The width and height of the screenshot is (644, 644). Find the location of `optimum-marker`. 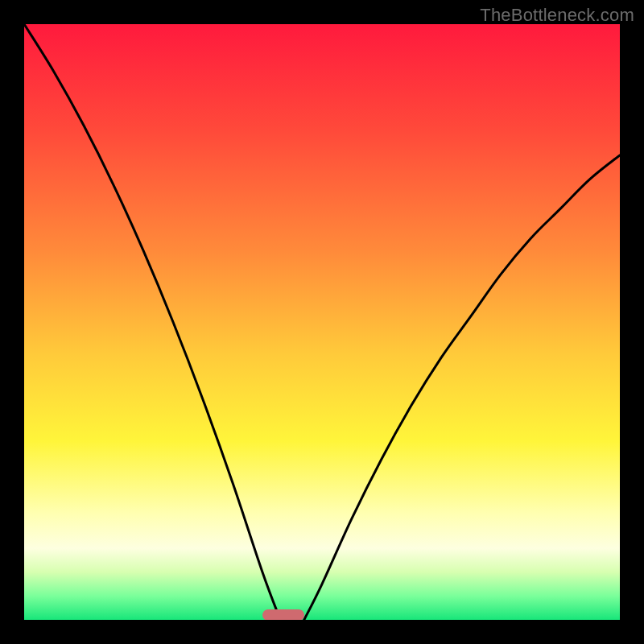

optimum-marker is located at coordinates (283, 615).